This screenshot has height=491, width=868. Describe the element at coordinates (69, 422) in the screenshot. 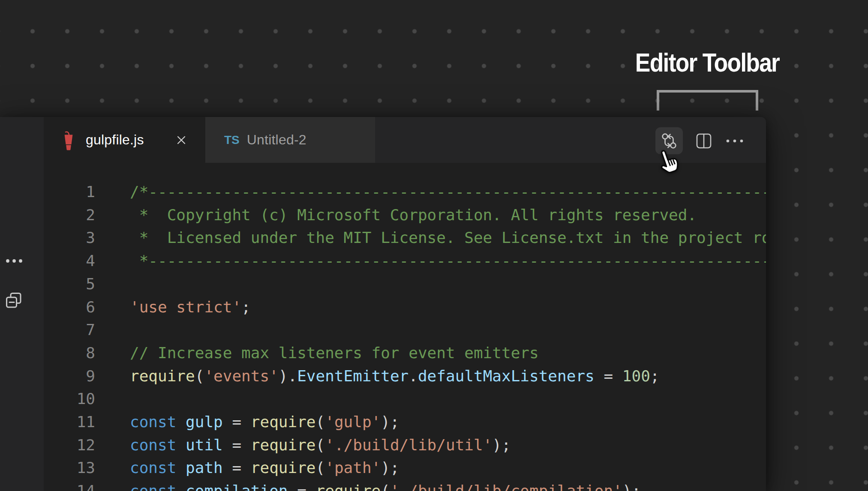

I see `line-number: 11` at that location.